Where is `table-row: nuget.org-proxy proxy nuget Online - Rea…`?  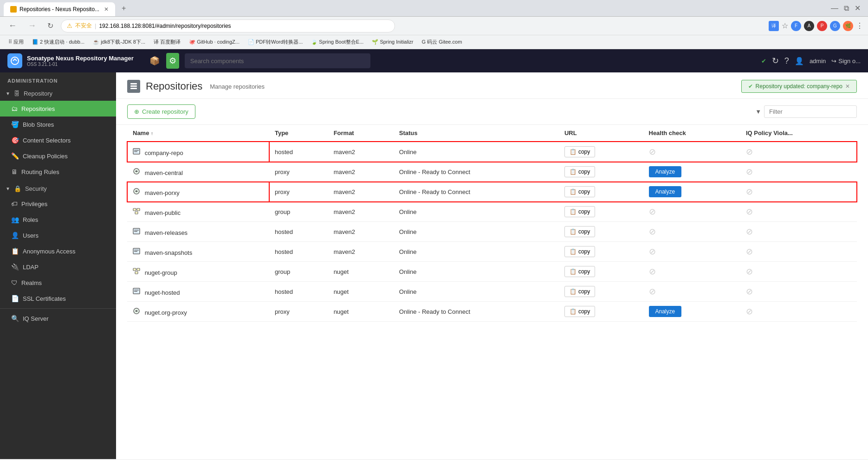 table-row: nuget.org-proxy proxy nuget Online - Rea… is located at coordinates (492, 312).